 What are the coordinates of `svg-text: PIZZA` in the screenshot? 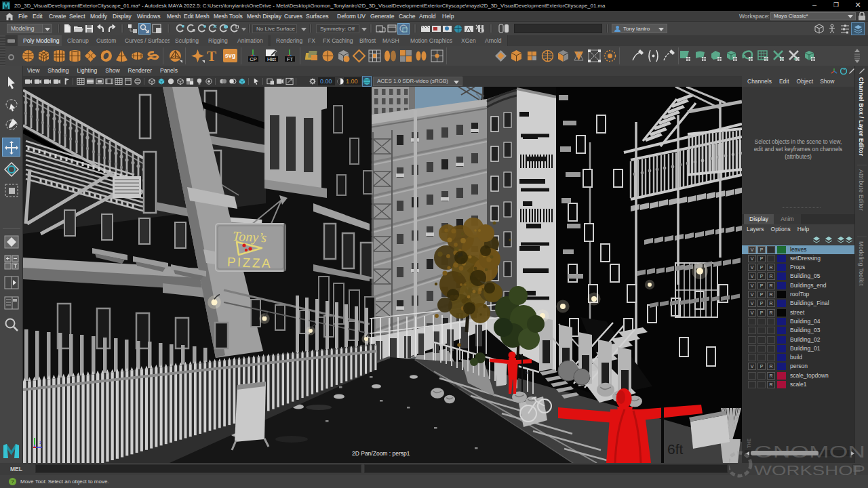 It's located at (250, 263).